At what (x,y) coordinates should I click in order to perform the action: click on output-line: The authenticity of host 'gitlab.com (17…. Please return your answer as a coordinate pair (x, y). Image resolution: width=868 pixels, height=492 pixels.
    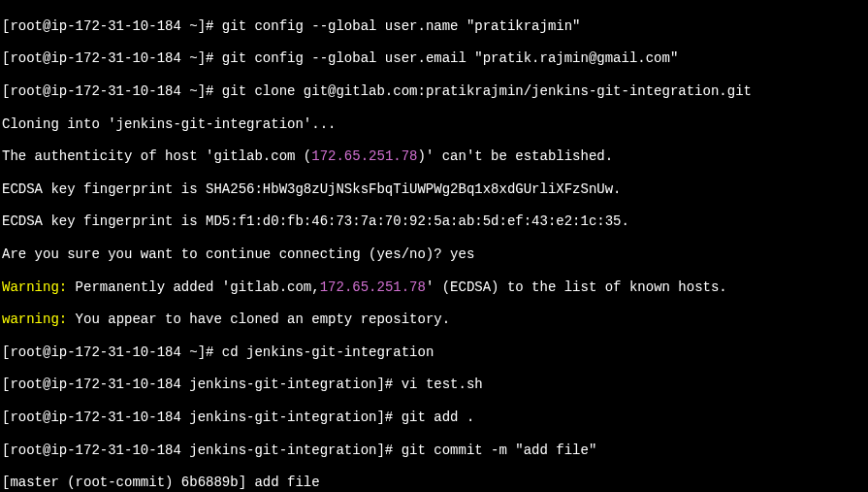
    Looking at the image, I should click on (434, 157).